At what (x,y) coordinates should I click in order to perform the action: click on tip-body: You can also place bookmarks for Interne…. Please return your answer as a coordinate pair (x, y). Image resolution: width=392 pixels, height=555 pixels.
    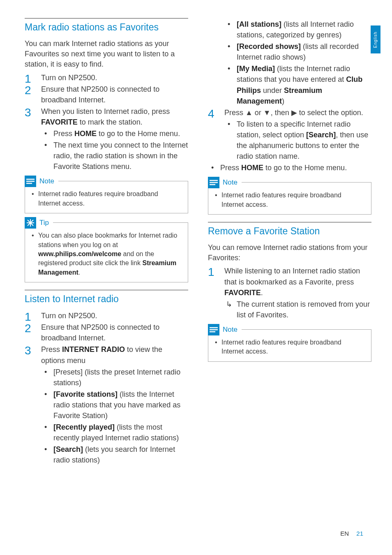
    Looking at the image, I should click on (106, 252).